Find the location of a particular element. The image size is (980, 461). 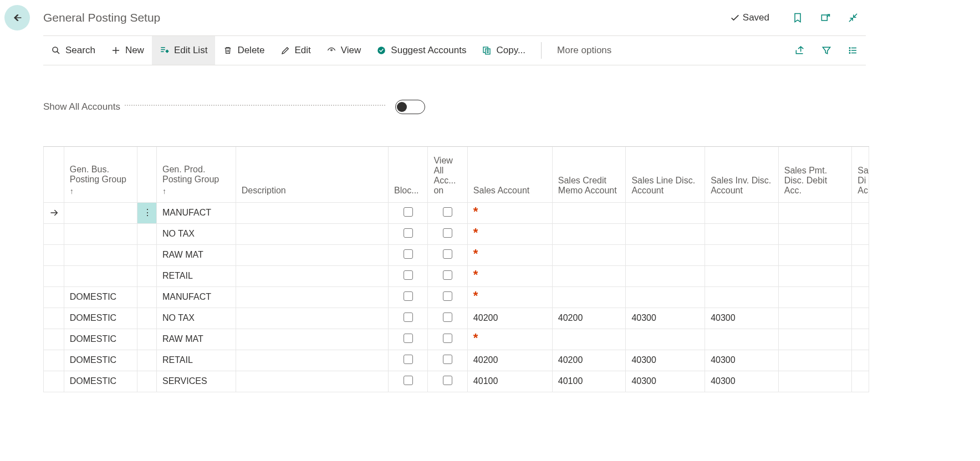

search-button: Search is located at coordinates (73, 50).